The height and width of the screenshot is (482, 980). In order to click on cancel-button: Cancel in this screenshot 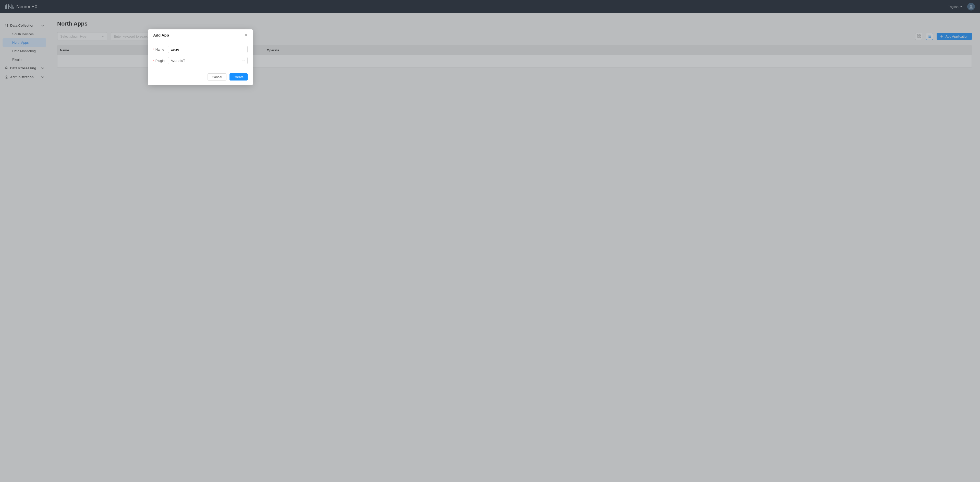, I will do `click(217, 77)`.